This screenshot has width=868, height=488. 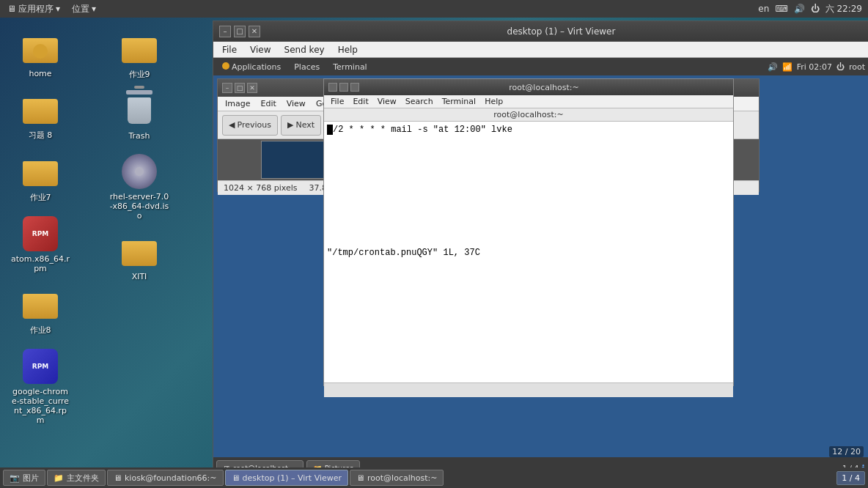 What do you see at coordinates (333, 87) in the screenshot?
I see `terminal-minimize-btn` at bounding box center [333, 87].